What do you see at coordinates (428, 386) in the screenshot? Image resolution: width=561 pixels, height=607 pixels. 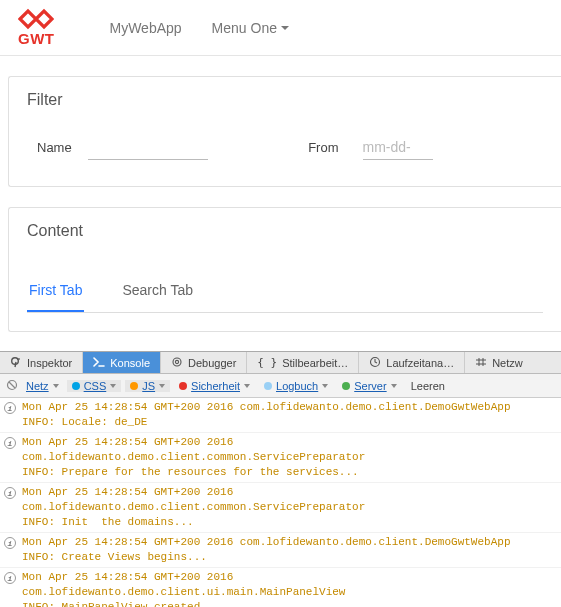 I see `toolbar-clear-label: Leeren` at bounding box center [428, 386].